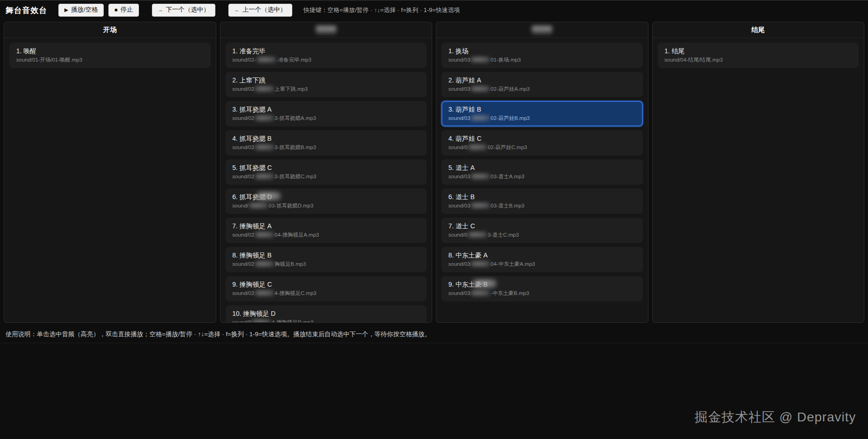 The image size is (868, 439). I want to click on sound-item: 5. 抓耳挠腮 C sound/023-抓耳挠腮C.mp3, so click(326, 172).